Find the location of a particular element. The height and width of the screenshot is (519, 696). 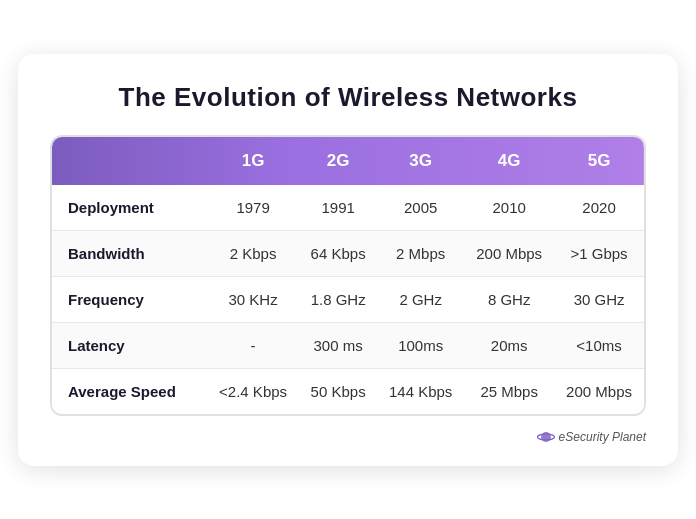

row-cell: 20ms is located at coordinates (509, 345).